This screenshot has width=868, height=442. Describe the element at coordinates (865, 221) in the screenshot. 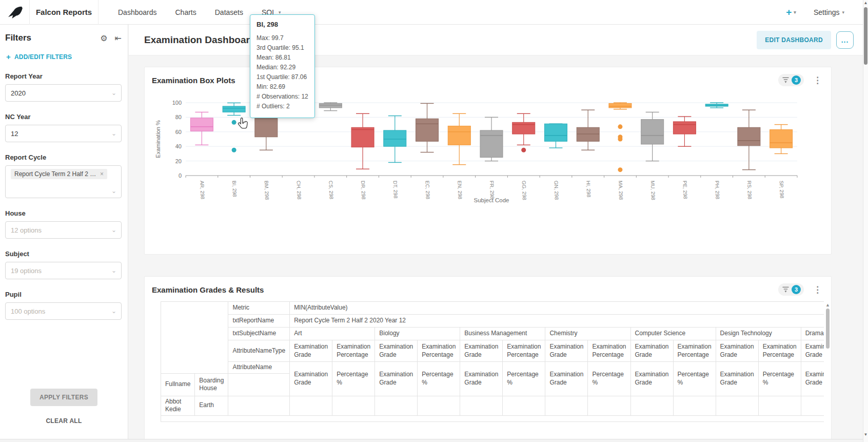

I see `page-vertical-scrollbar: ▲ ▼` at that location.